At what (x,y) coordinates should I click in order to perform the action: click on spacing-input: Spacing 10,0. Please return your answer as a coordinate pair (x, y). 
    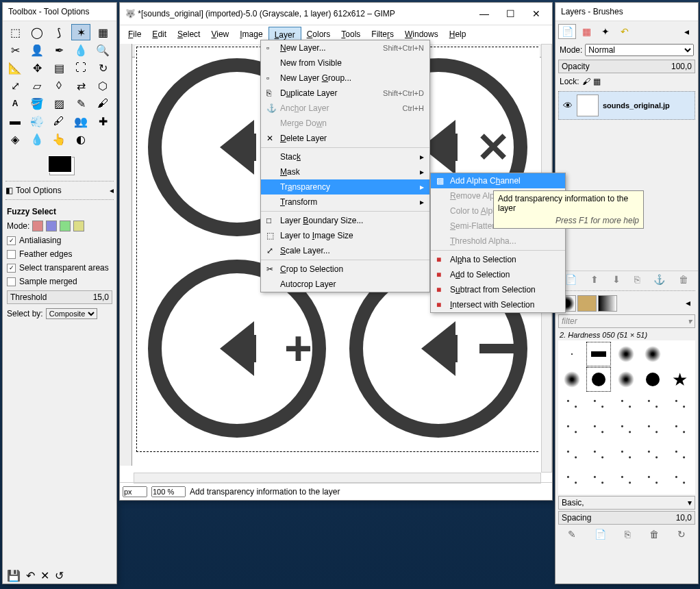
    Looking at the image, I should click on (627, 518).